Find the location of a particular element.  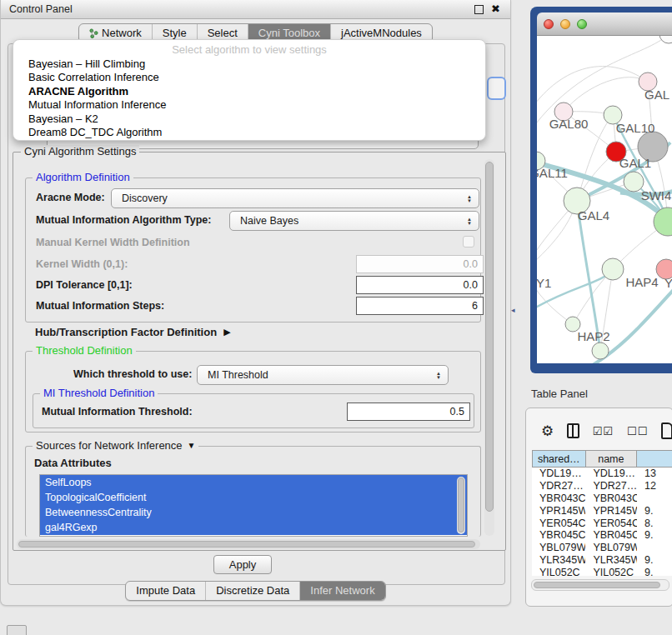

table-cell: 13 is located at coordinates (654, 473).